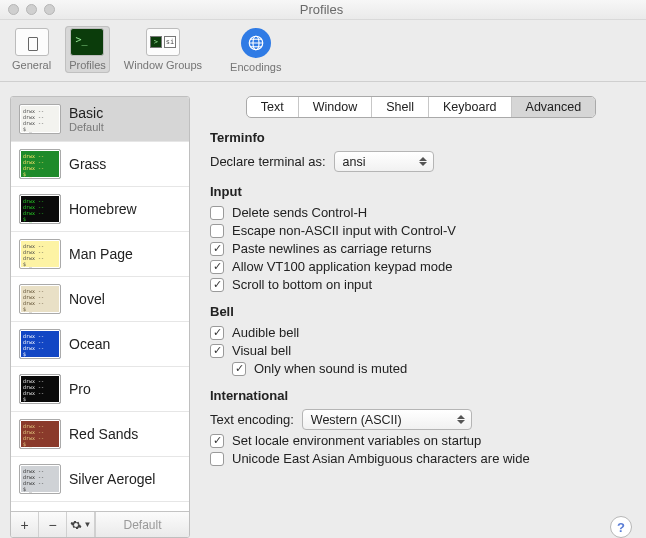  Describe the element at coordinates (25, 524) in the screenshot. I see `add-profile-button: +` at that location.